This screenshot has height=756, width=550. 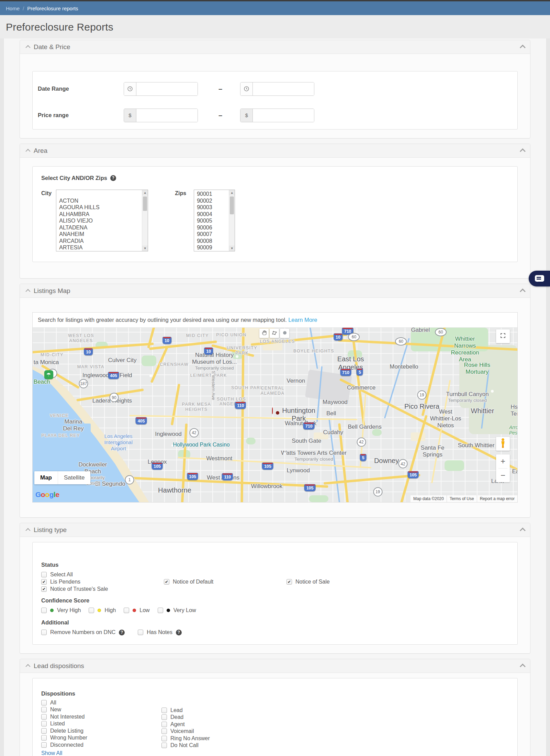 What do you see at coordinates (497, 499) in the screenshot?
I see `attribution-link: Report a map error` at bounding box center [497, 499].